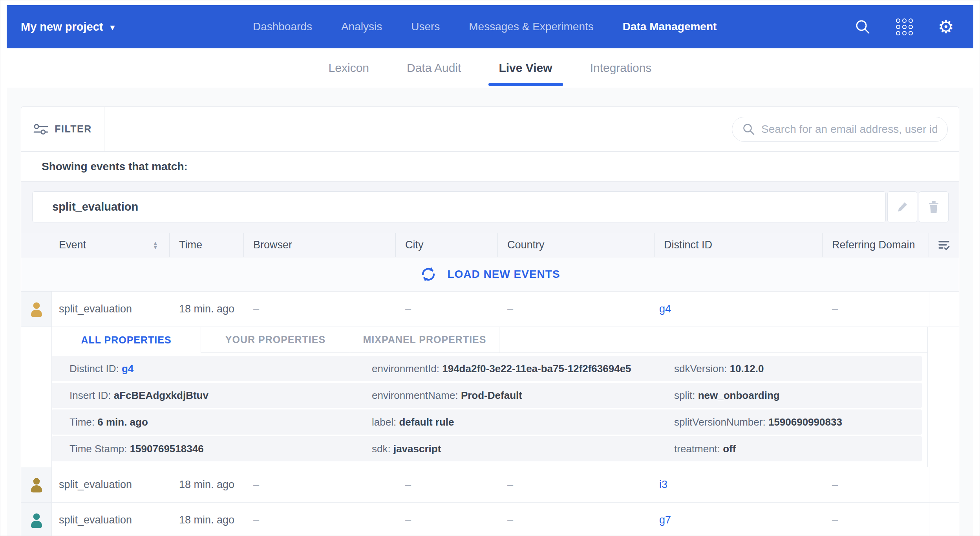 This screenshot has height=536, width=980. Describe the element at coordinates (943, 397) in the screenshot. I see `details-right-gutter` at that location.